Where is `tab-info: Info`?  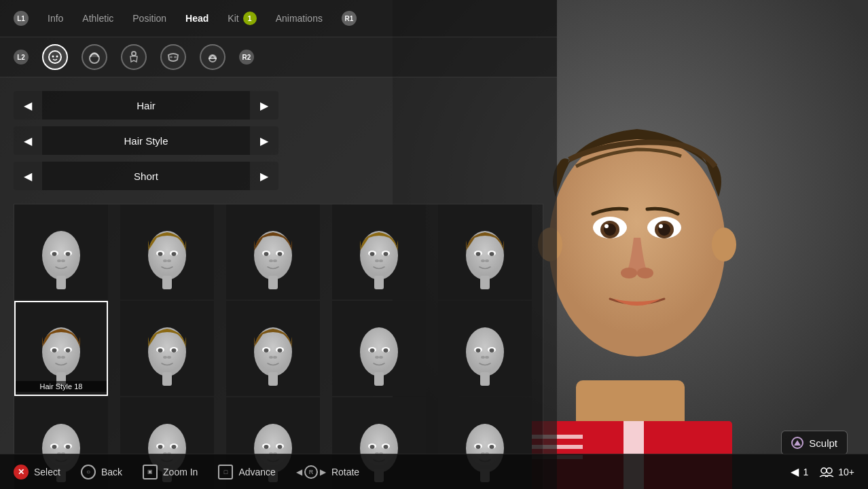
tab-info: Info is located at coordinates (56, 18).